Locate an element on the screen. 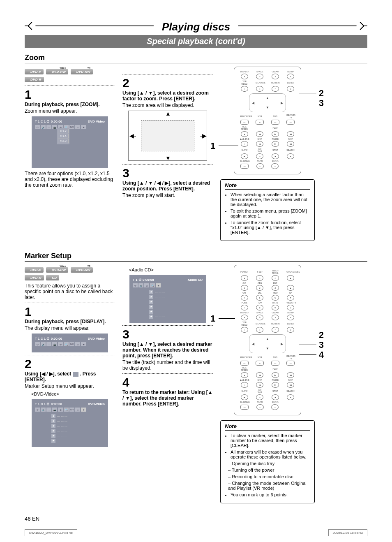  osd-info-left: T 1 C 1 ⏱ 0:00:00 is located at coordinates (48, 122).